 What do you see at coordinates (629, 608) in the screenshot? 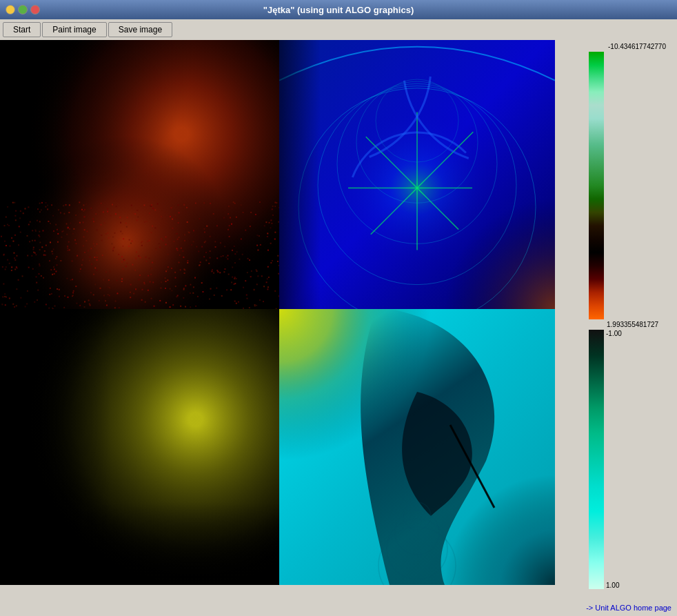
I see `algo-home-link: -> Unit ALGO home page` at bounding box center [629, 608].